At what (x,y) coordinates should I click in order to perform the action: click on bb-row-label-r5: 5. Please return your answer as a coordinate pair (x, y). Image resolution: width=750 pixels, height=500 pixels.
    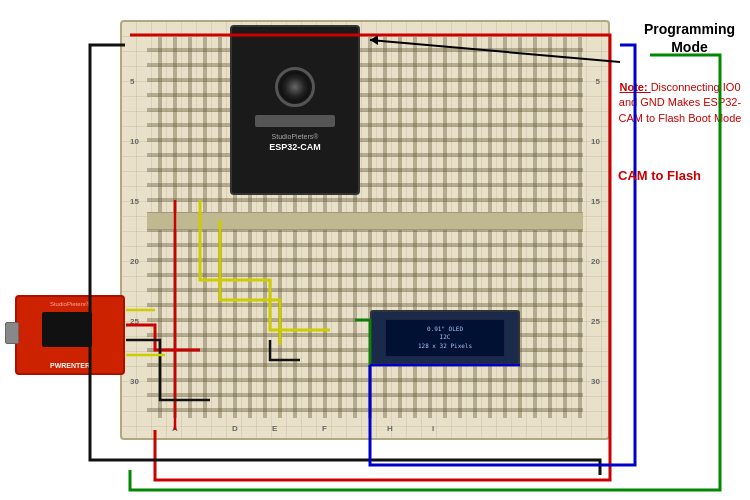
    Looking at the image, I should click on (598, 82).